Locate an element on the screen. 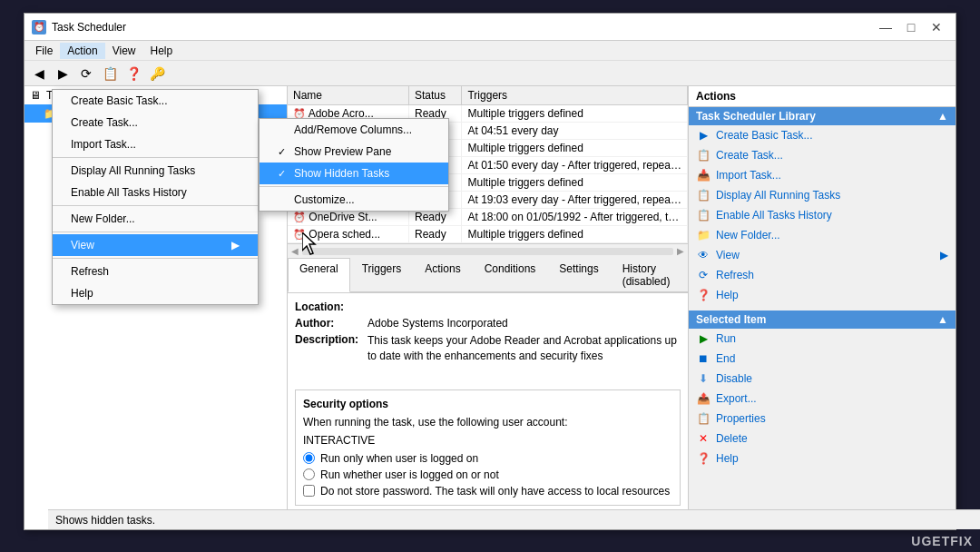 Image resolution: width=980 pixels, height=552 pixels. action-run: ▶ Run is located at coordinates (822, 339).